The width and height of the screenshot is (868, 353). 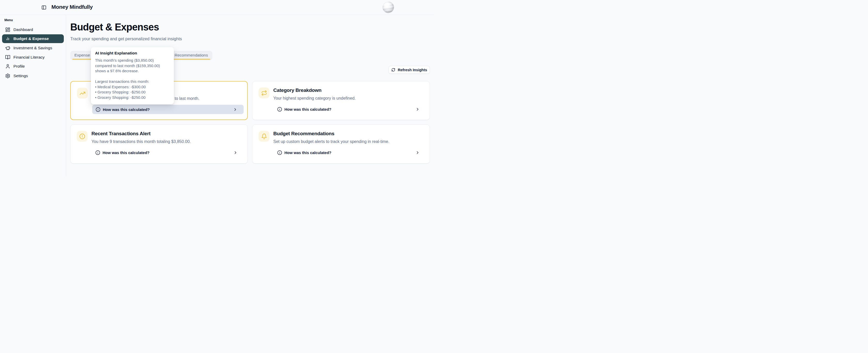 I want to click on card-description: Set up custom budget alerts to track you…, so click(x=331, y=142).